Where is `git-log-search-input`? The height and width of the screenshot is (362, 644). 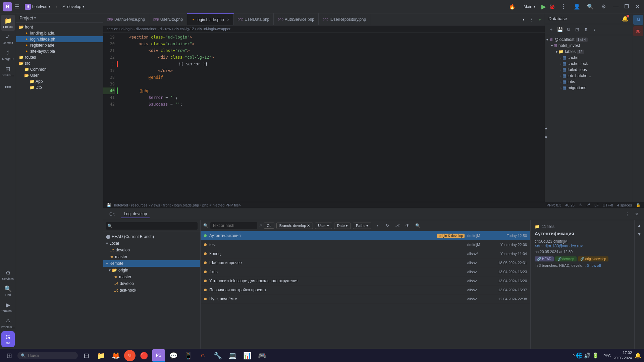 git-log-search-input is located at coordinates (234, 226).